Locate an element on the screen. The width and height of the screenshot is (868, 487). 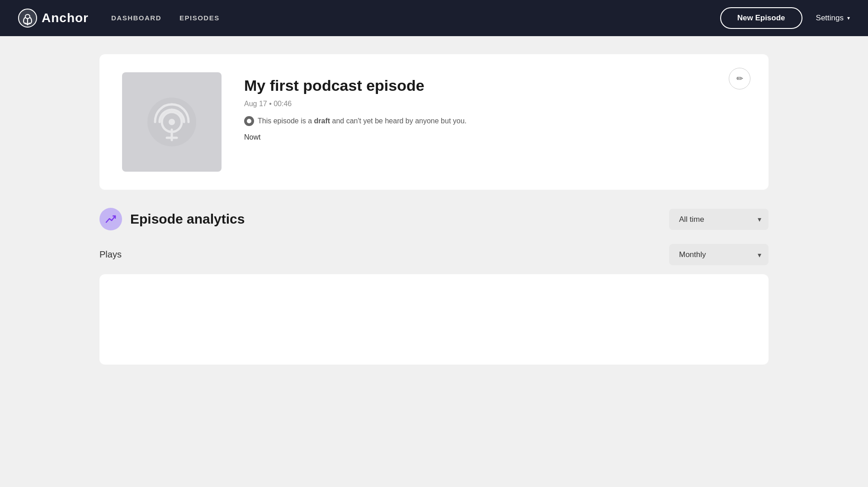
plays-filter-dropdown-wrapper: Monthly Weekly Daily is located at coordinates (719, 255).